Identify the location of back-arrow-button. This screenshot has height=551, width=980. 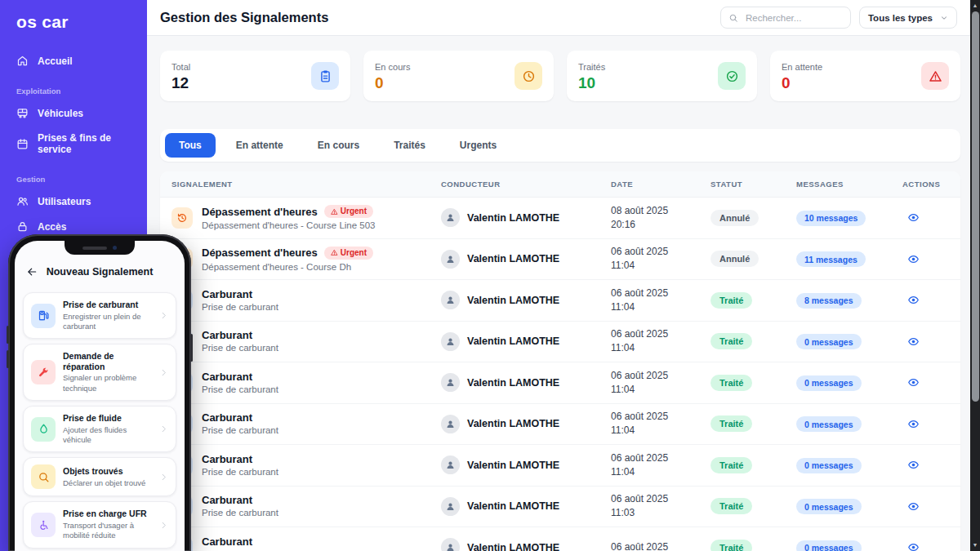
(32, 272).